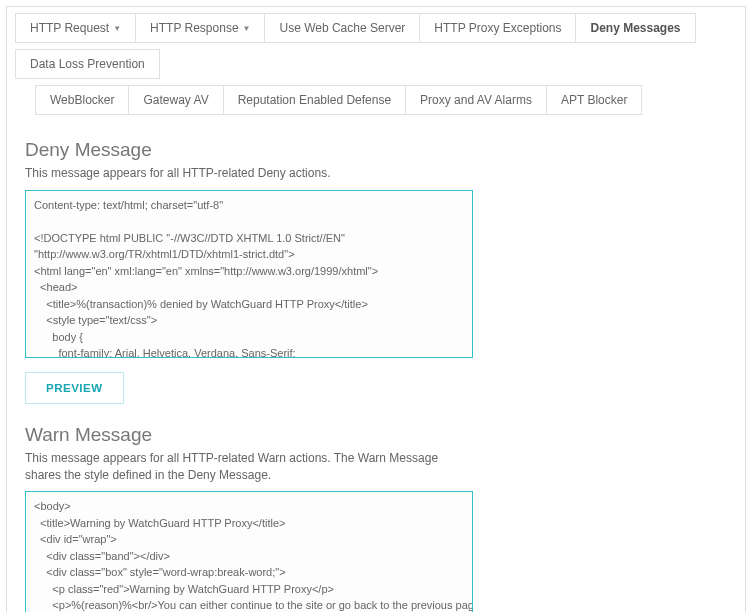 Image resolution: width=752 pixels, height=612 pixels. Describe the element at coordinates (476, 100) in the screenshot. I see `tab-label: Proxy and AV Alarms` at that location.